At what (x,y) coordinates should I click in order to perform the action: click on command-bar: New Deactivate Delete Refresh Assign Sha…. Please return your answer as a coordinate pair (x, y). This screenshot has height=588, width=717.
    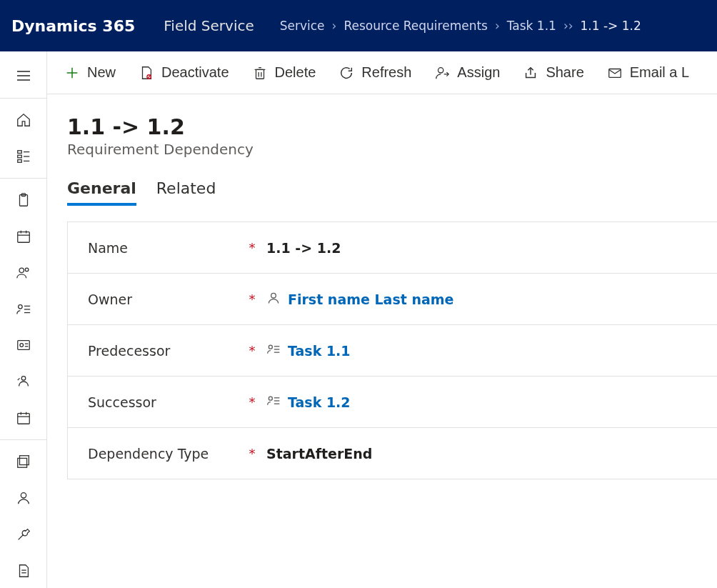
    Looking at the image, I should click on (382, 73).